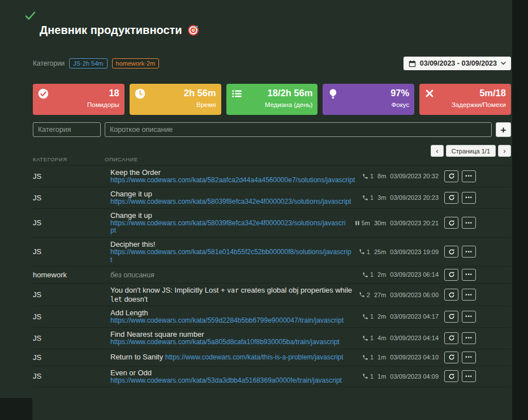 The width and height of the screenshot is (528, 420). Describe the element at coordinates (272, 252) in the screenshot. I see `table-row: JSDecipher this!https://www.codewars.com…` at that location.